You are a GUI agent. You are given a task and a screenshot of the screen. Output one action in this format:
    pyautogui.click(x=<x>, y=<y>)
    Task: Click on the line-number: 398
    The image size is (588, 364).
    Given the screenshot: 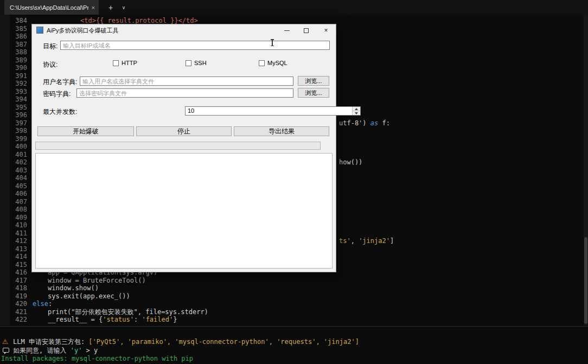 What is the action you would take?
    pyautogui.click(x=14, y=131)
    